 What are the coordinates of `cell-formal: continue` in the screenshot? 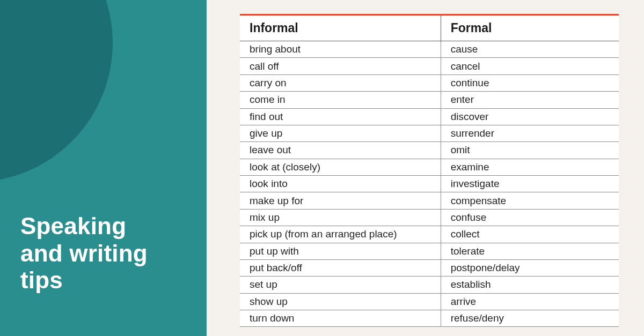 It's located at (530, 83).